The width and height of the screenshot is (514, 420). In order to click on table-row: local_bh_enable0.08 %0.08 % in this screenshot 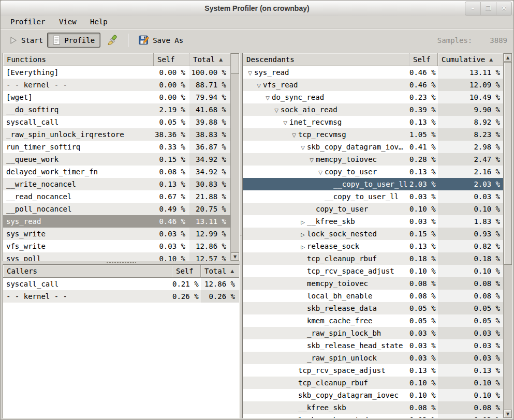, I will do `click(373, 296)`.